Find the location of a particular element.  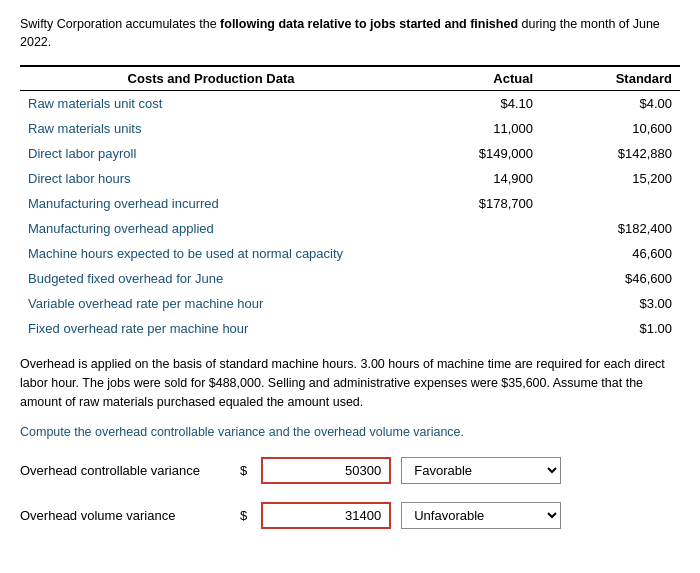

controllable-select: FavorableUnfavorable is located at coordinates (481, 470).